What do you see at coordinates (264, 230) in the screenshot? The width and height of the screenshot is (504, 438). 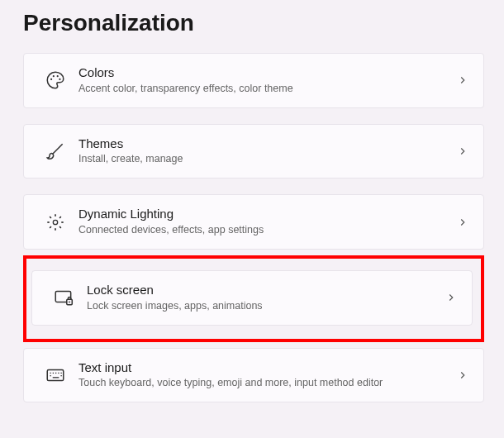 I see `settings-item-subtitle: Connected devices, effects, app settings` at bounding box center [264, 230].